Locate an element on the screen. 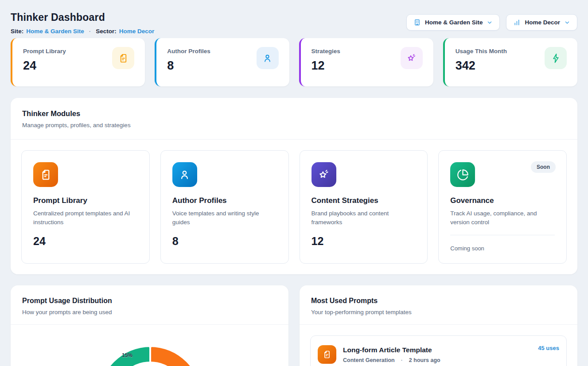 The image size is (588, 366). sector-selector-label: Home Decor is located at coordinates (542, 22).